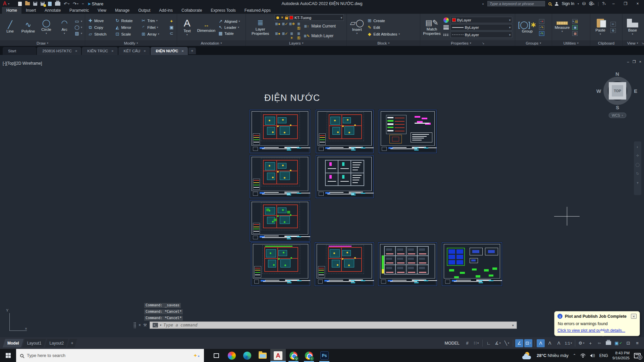  What do you see at coordinates (408, 131) in the screenshot?
I see `drawing-sheet-riser-diagram` at bounding box center [408, 131].